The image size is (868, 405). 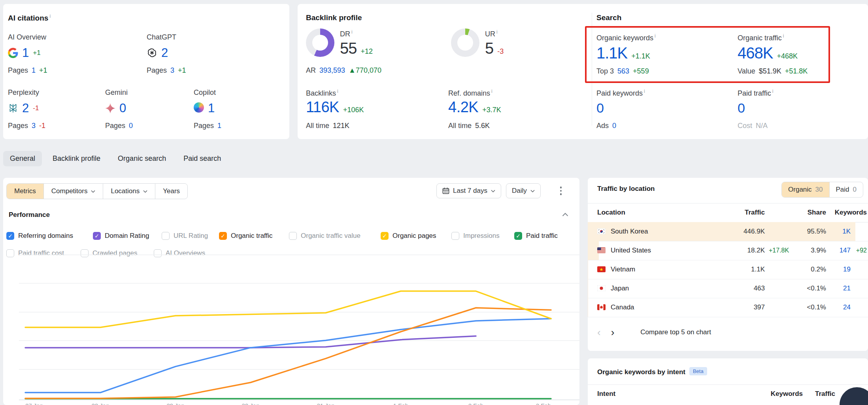 What do you see at coordinates (565, 215) in the screenshot?
I see `collapse-chevron-icon` at bounding box center [565, 215].